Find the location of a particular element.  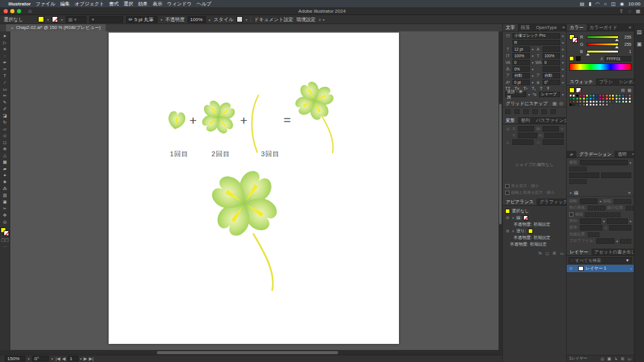

graph-tool: ▥ is located at coordinates (5, 195).